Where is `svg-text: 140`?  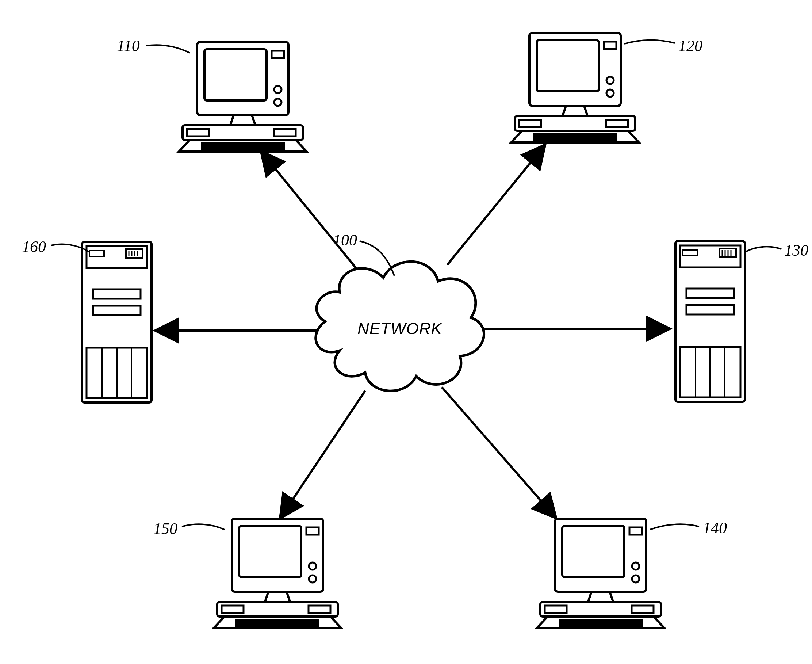
svg-text: 140 is located at coordinates (715, 528).